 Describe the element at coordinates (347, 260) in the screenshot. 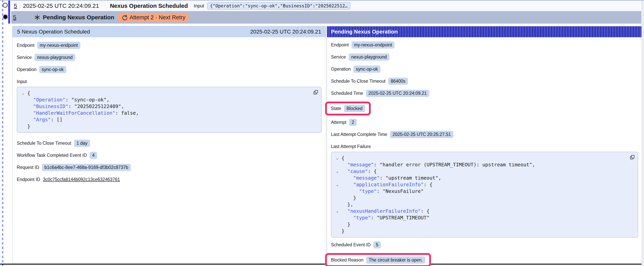

I see `field-label: Blocked Reason` at that location.